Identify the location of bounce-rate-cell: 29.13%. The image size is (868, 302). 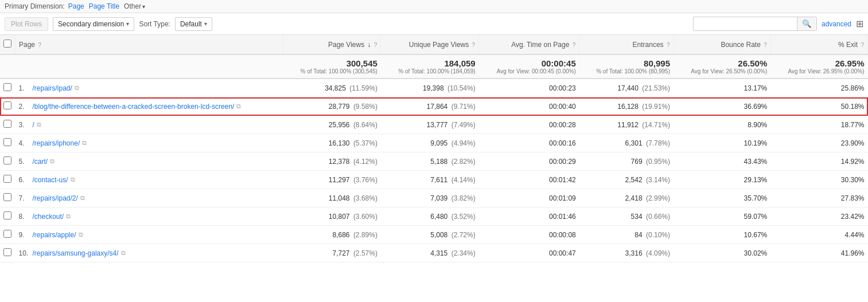
(722, 180).